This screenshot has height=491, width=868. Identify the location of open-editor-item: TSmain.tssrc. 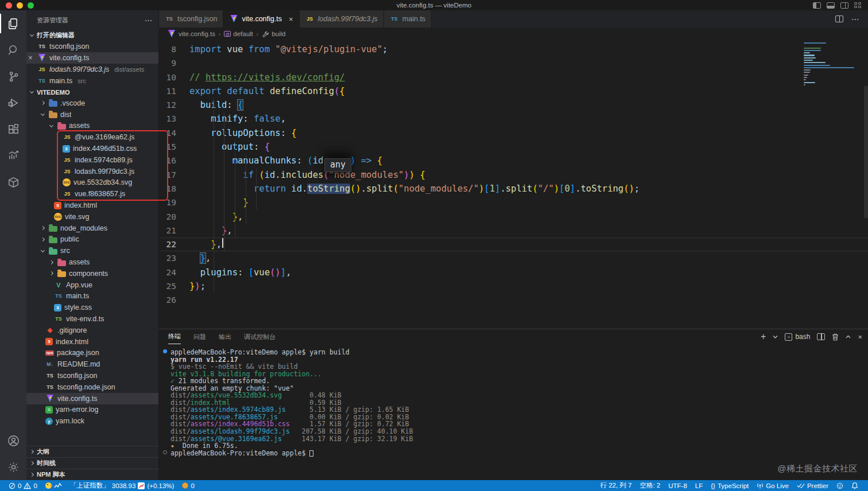
(92, 81).